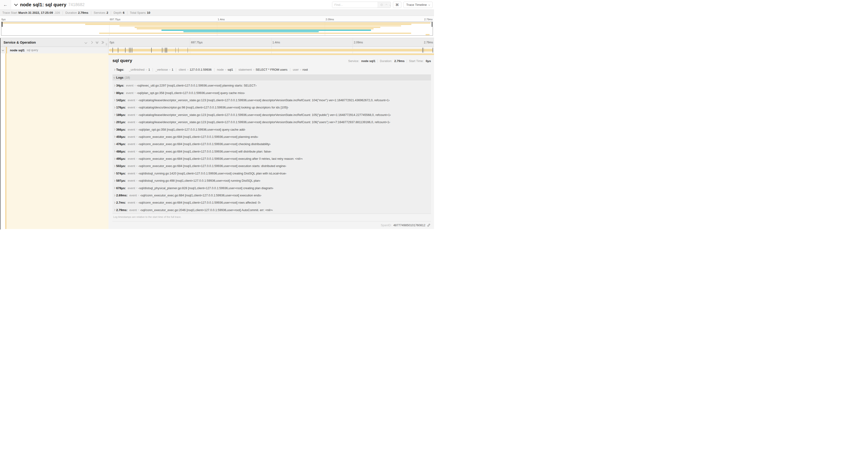  What do you see at coordinates (230, 70) in the screenshot?
I see `tag-value: sql1` at bounding box center [230, 70].